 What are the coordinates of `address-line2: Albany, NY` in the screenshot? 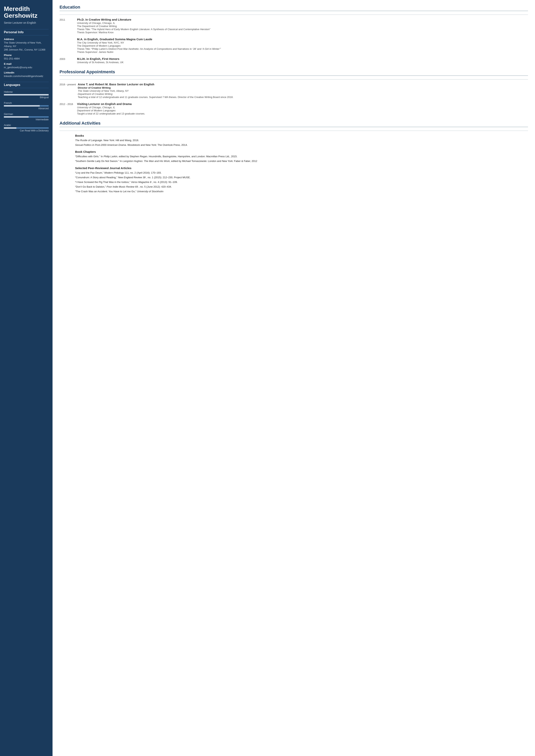 It's located at (26, 46).